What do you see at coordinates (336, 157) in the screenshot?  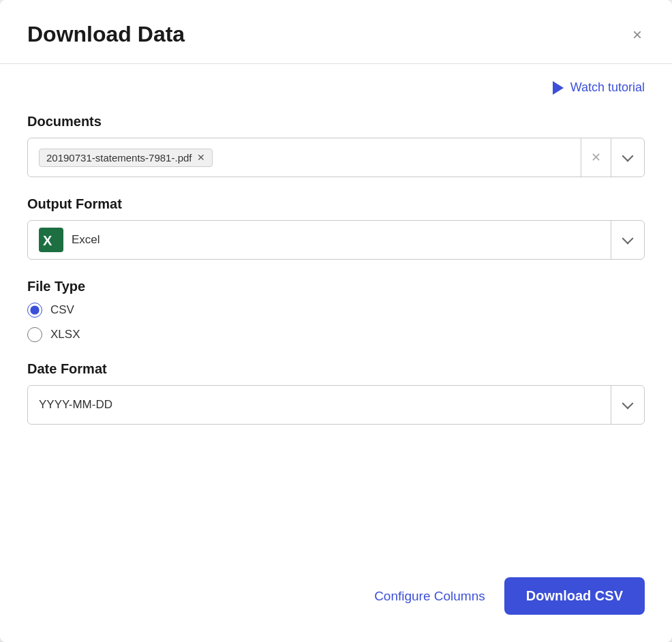 I see `documents-field: 20190731-statements-7981-.pdf ✕ ✕` at bounding box center [336, 157].